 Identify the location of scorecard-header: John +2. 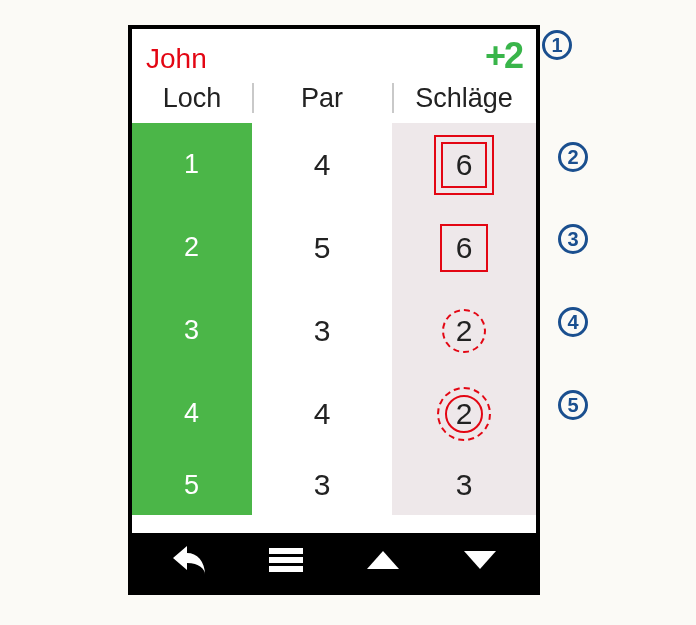
(334, 51).